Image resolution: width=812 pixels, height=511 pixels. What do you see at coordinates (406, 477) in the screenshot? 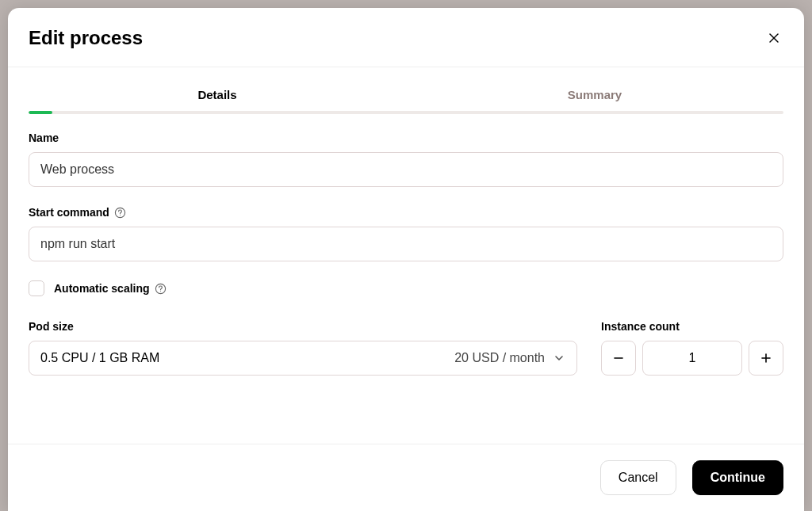
I see `modal-footer: Cancel Continue` at bounding box center [406, 477].